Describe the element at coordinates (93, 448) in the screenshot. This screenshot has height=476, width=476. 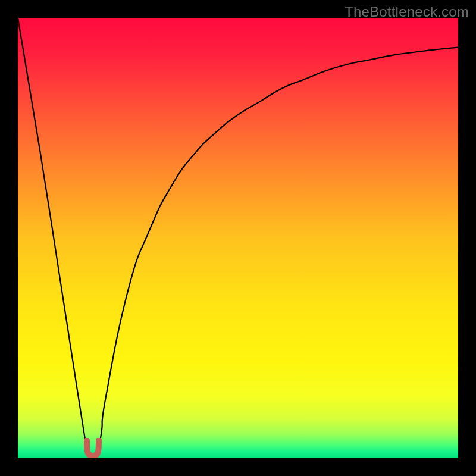
I see `u-marker-icon` at that location.